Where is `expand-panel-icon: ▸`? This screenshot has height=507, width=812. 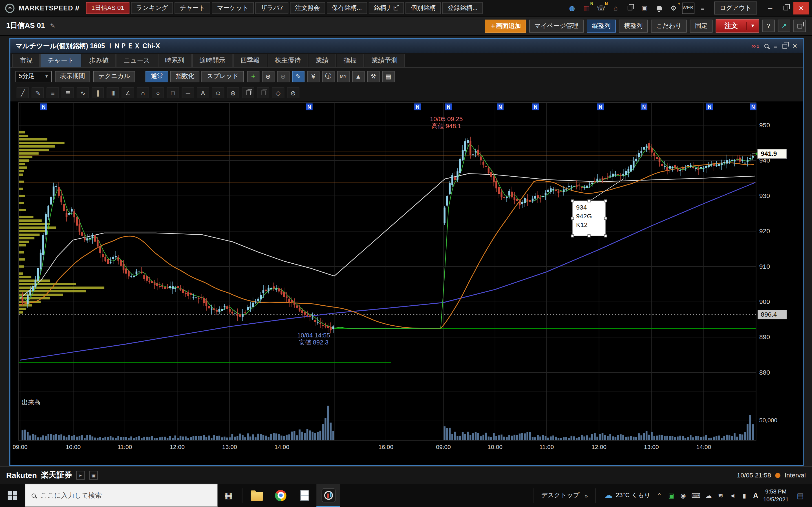 expand-panel-icon: ▸ is located at coordinates (81, 475).